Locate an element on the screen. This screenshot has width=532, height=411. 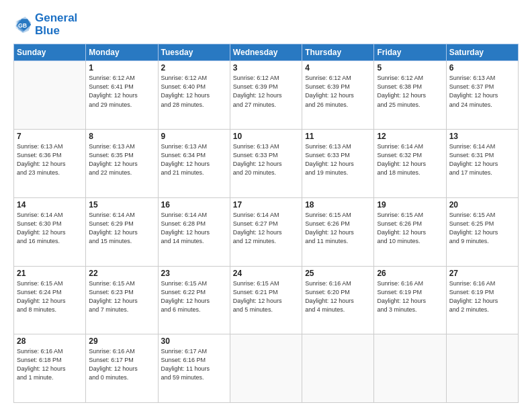
day-number: 18 is located at coordinates (338, 205).